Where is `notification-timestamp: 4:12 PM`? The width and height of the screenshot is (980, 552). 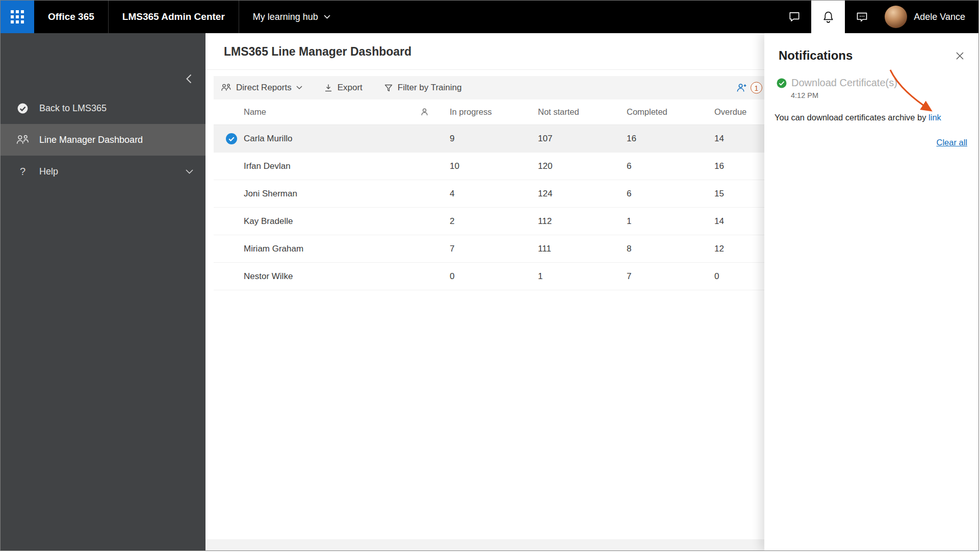
notification-timestamp: 4:12 PM is located at coordinates (871, 94).